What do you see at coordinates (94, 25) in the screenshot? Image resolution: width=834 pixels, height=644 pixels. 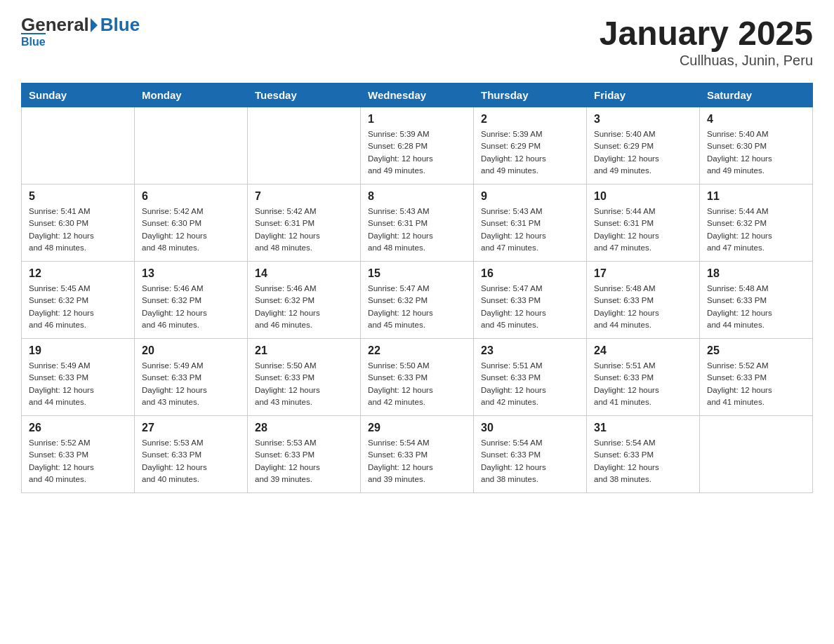 I see `logo-arrow-icon` at bounding box center [94, 25].